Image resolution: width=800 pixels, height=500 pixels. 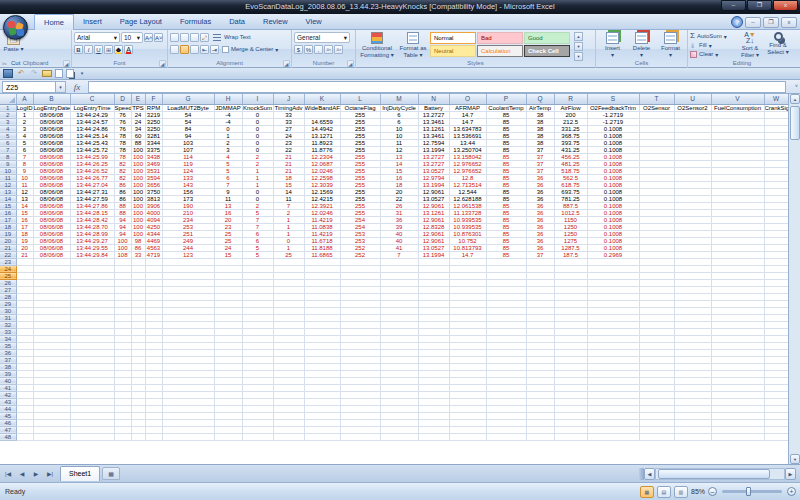 I want to click on cell-C48, so click(x=92, y=436).